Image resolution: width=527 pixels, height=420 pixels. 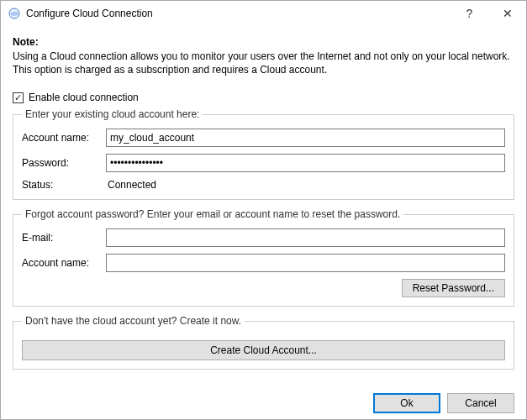 What do you see at coordinates (306, 263) in the screenshot?
I see `forgot-account-name-input` at bounding box center [306, 263].